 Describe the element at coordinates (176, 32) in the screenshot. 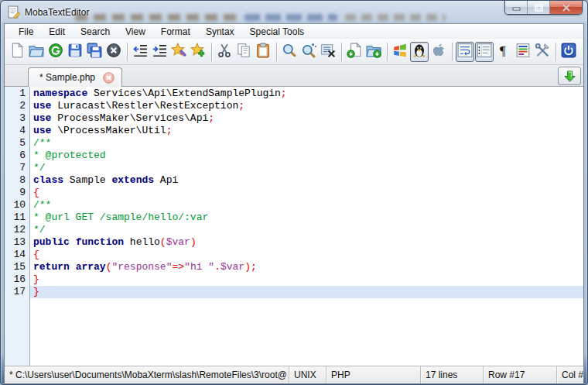

I see `menu-format: Format` at that location.